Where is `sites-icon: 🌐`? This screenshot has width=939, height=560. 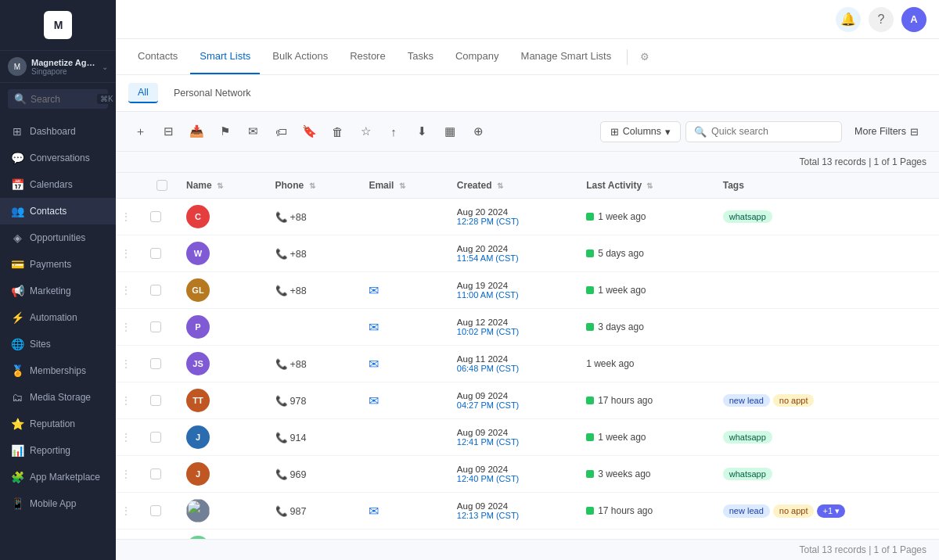
sites-icon: 🌐 is located at coordinates (17, 344).